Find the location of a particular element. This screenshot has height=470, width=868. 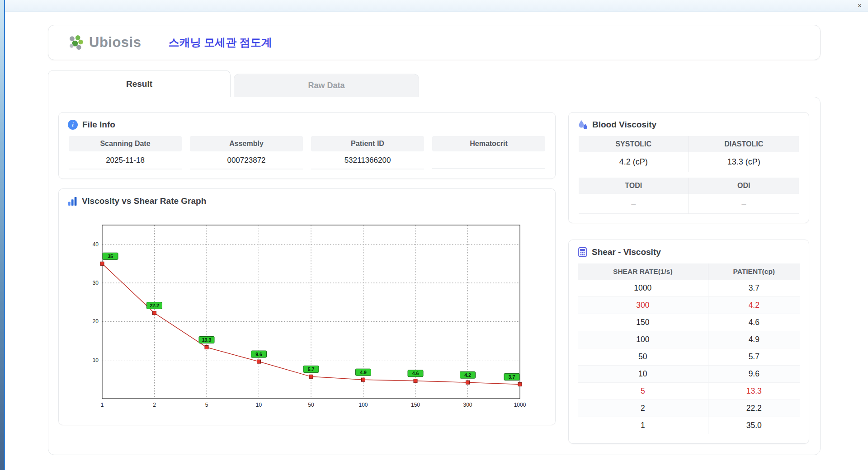

odi-header: ODI is located at coordinates (744, 186).